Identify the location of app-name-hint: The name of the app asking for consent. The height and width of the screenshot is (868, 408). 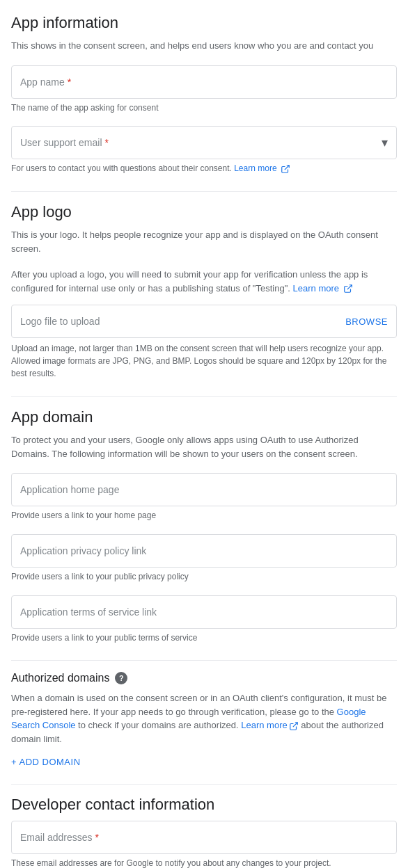
(204, 108).